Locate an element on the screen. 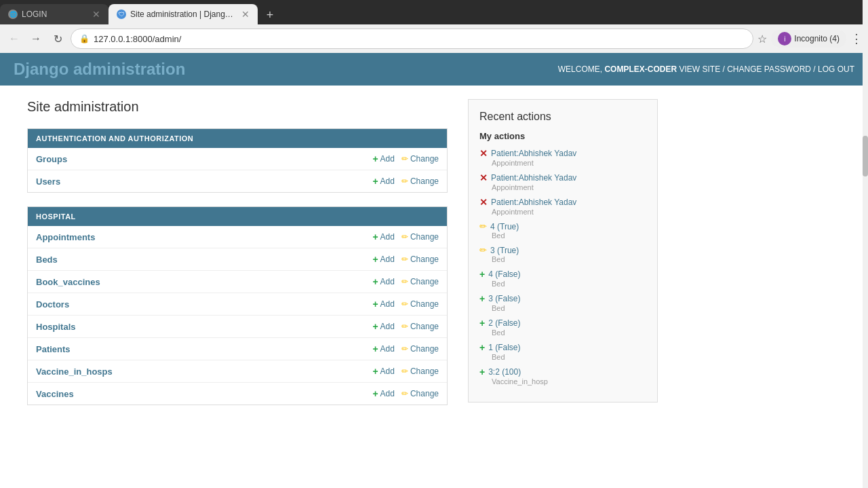  view-site-link: VIEW SITE is located at coordinates (700, 69).